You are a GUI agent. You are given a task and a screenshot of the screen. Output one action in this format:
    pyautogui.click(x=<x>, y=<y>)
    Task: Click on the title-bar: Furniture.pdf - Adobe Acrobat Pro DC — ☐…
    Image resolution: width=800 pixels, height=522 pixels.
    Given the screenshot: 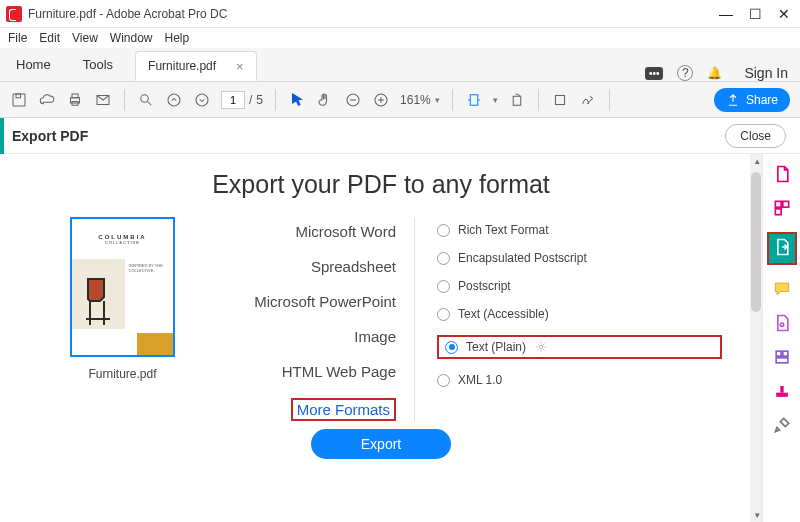 What is the action you would take?
    pyautogui.click(x=400, y=14)
    